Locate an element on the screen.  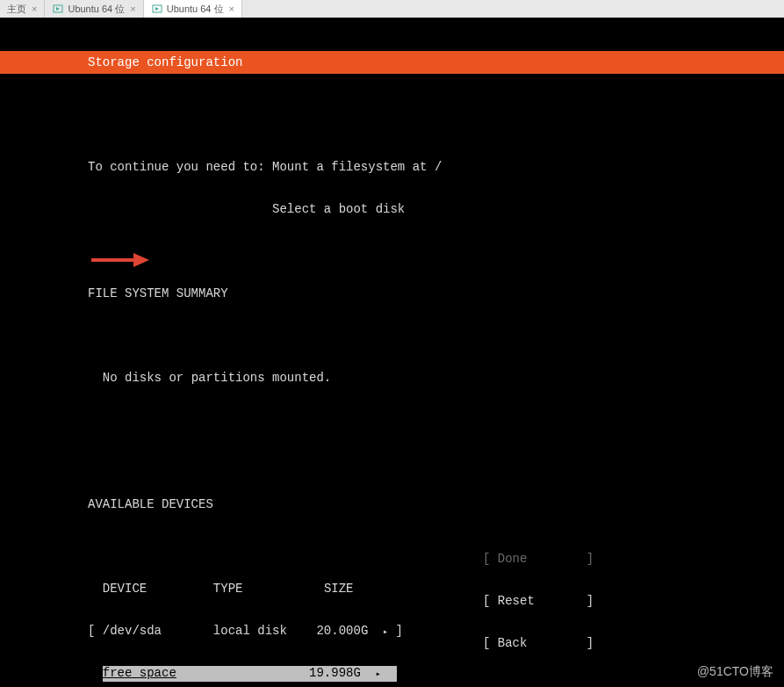
instruction-line-1: Mount a filesystem at / is located at coordinates (356, 167).